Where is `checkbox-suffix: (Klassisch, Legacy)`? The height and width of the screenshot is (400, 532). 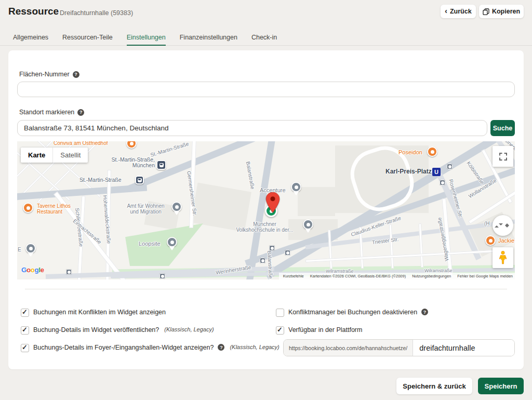
checkbox-suffix: (Klassisch, Legacy) is located at coordinates (189, 329).